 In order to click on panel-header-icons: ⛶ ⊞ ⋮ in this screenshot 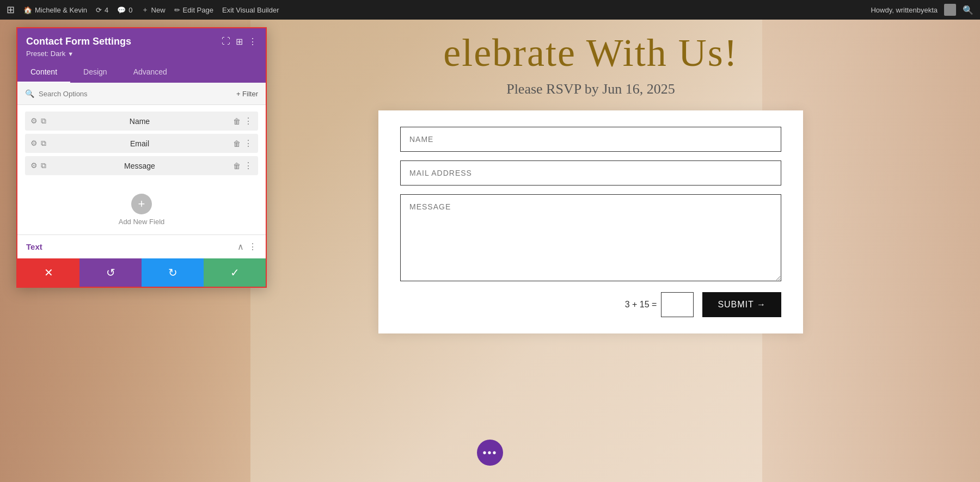, I will do `click(240, 41)`.